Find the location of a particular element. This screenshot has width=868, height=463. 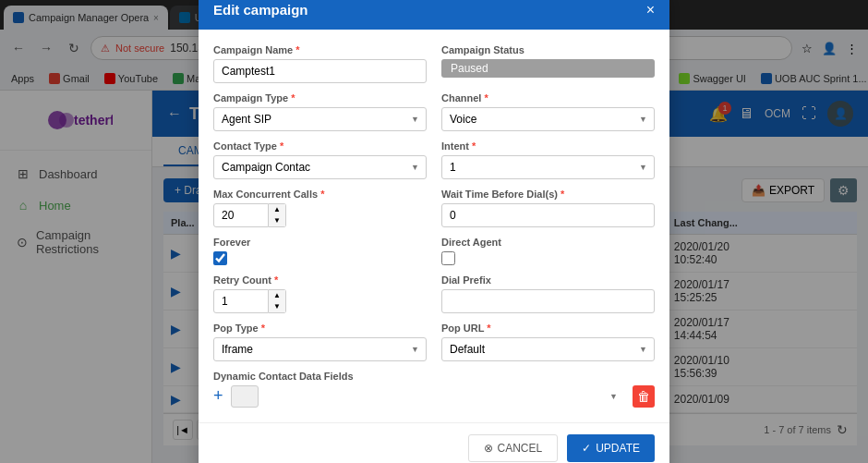

retry-count-input is located at coordinates (241, 301).